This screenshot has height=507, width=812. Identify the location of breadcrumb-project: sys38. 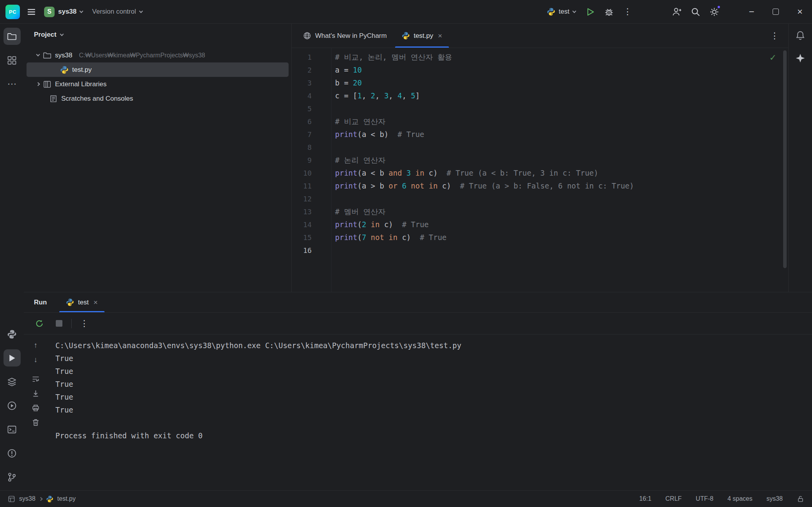
(27, 499).